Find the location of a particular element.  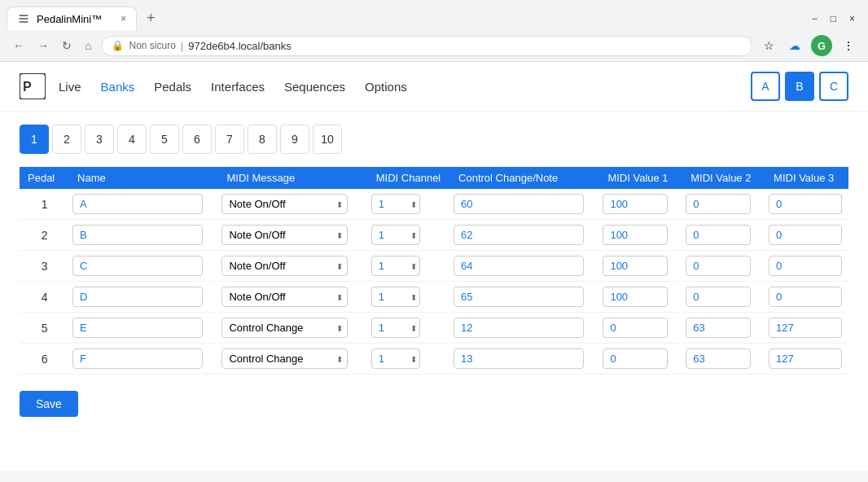

url-bar: 🔒 Non sicuro | 972de6b4.local/banks is located at coordinates (427, 46).